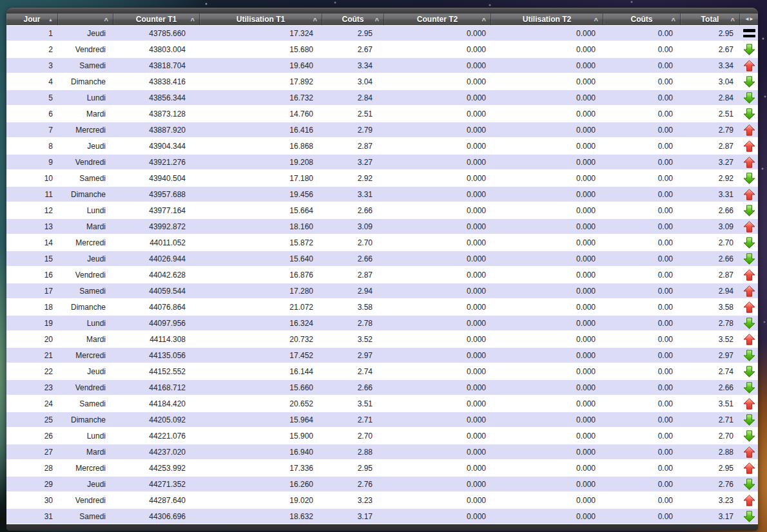 The width and height of the screenshot is (767, 532). What do you see at coordinates (382, 66) in the screenshot?
I see `table-row: 3Samedi43818.70419.6403.340.0000.0000.00…` at bounding box center [382, 66].